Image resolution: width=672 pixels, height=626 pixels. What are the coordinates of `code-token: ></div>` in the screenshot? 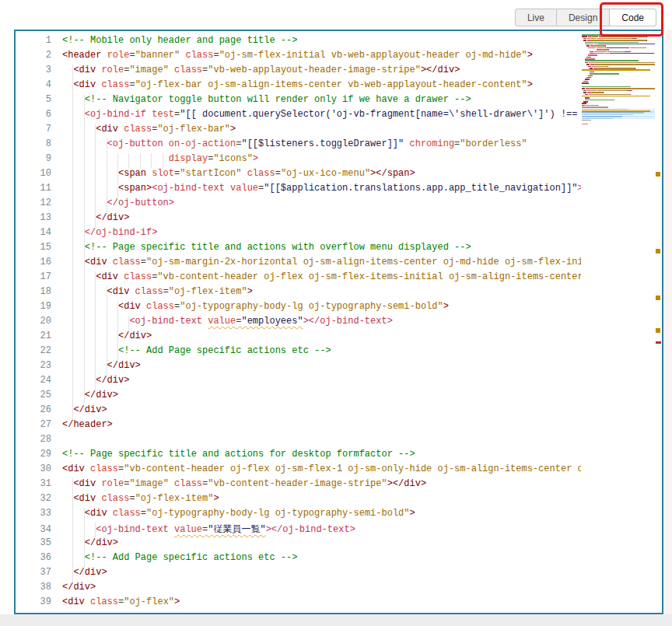 It's located at (407, 484).